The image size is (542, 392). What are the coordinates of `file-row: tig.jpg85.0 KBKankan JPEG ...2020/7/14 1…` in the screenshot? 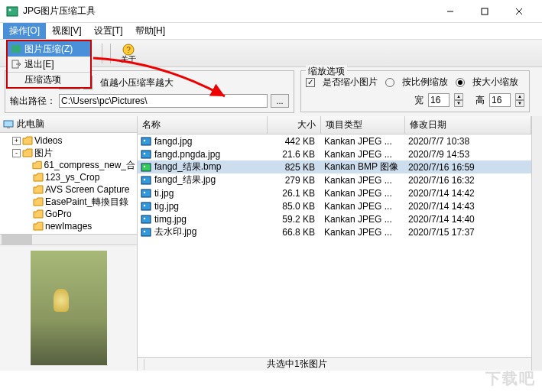 It's located at (335, 206).